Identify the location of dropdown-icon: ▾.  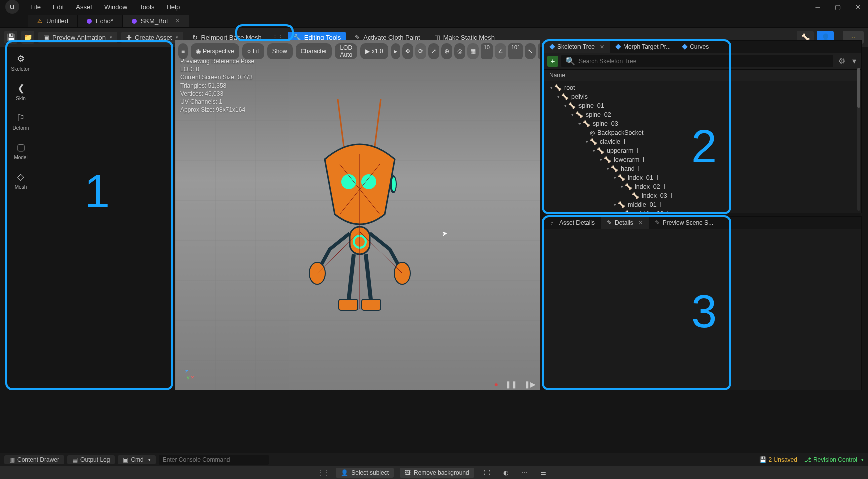
(854, 61).